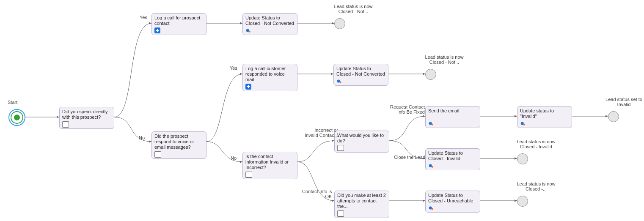 Image resolution: width=644 pixels, height=221 pixels. Describe the element at coordinates (87, 118) in the screenshot. I see `decision-speak: Did you speak directly with this prospec…` at that location.